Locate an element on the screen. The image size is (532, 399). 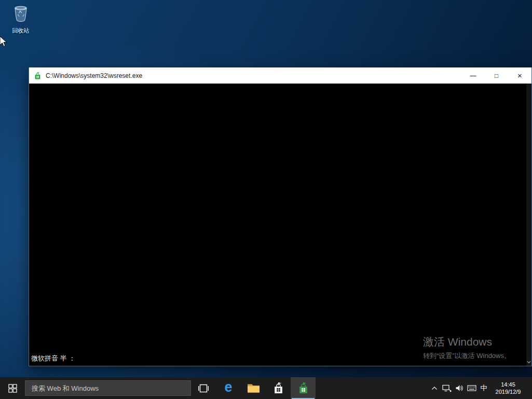
chevron-down-icon is located at coordinates (529, 362).